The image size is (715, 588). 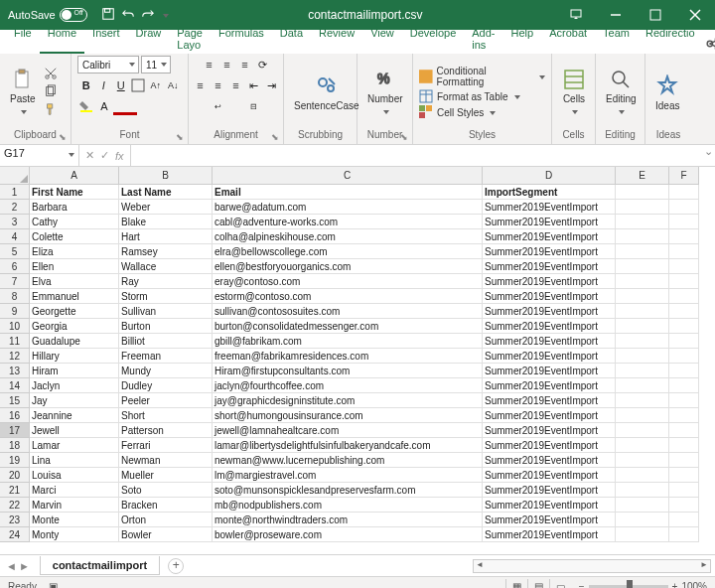 I want to click on cell-styles-button: Cell Styles, so click(x=483, y=112).